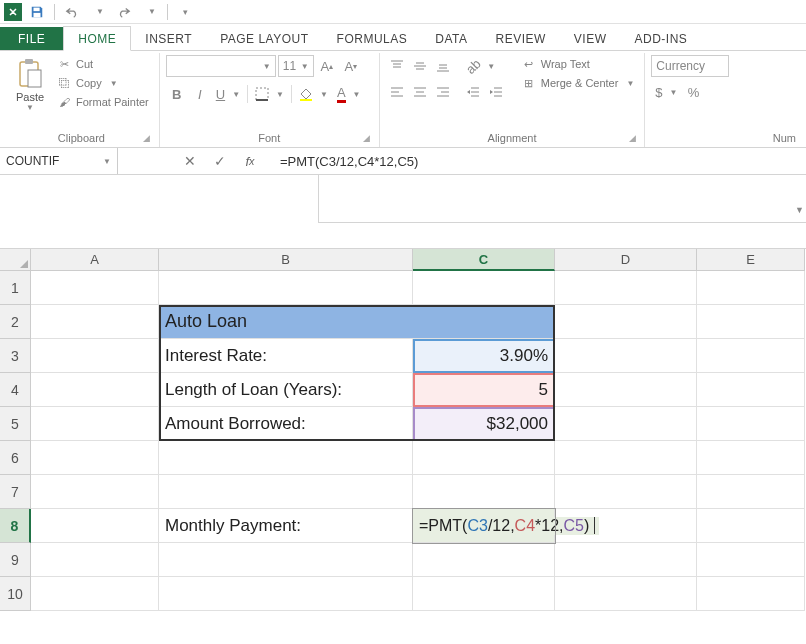  I want to click on cell-c4: 5, so click(484, 390).